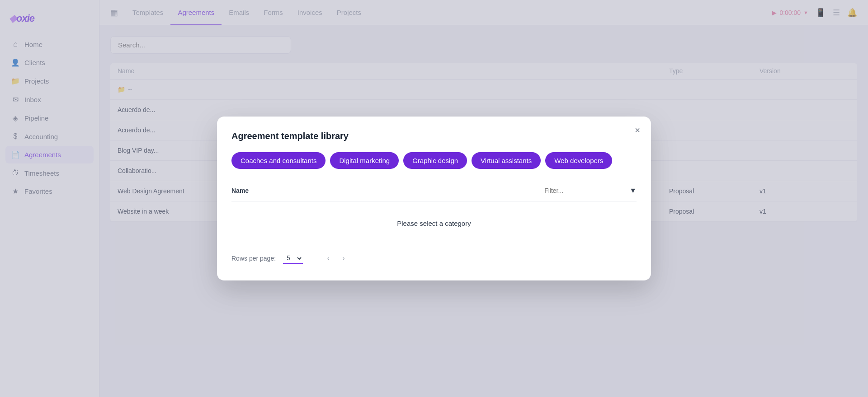 The width and height of the screenshot is (868, 397). What do you see at coordinates (254, 258) in the screenshot?
I see `rows-per-page-label: Rows per page:` at bounding box center [254, 258].